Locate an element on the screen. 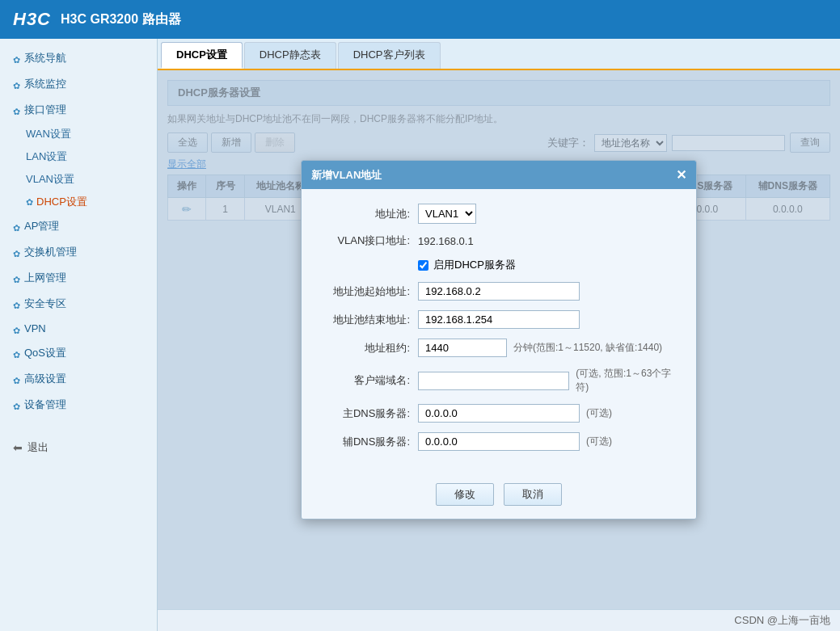 This screenshot has height=631, width=840. sidebar-item-system-monitor: ✿ 系统监控 is located at coordinates (78, 84).